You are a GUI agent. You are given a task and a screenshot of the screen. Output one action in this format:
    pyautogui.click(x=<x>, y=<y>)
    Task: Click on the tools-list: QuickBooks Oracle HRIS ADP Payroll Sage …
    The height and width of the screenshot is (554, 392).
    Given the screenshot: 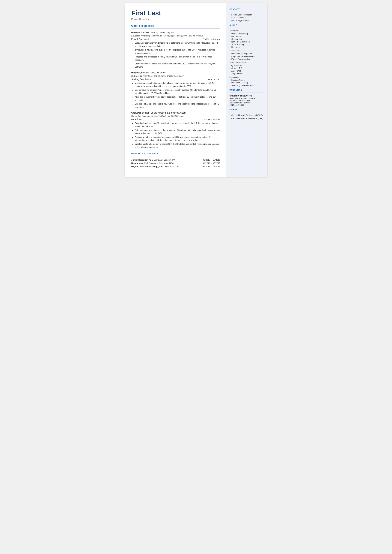 What is the action you would take?
    pyautogui.click(x=247, y=70)
    